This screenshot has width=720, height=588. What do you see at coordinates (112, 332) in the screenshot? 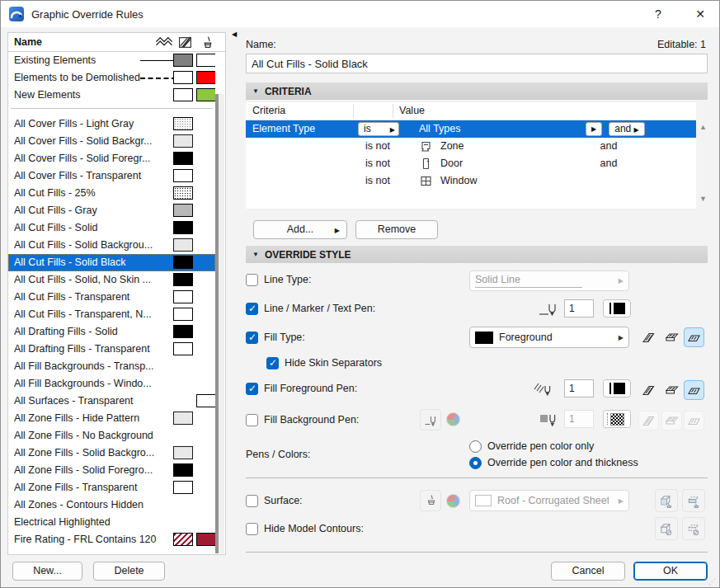
I see `list-item: All Drafting Fills - Solid` at bounding box center [112, 332].